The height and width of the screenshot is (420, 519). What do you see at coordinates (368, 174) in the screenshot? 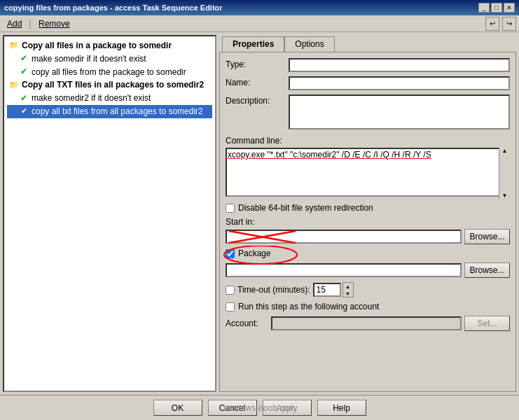
I see `command-container: xcopy.exe "*.txt" "c:\somedir2" /D /E /C…` at bounding box center [368, 174].